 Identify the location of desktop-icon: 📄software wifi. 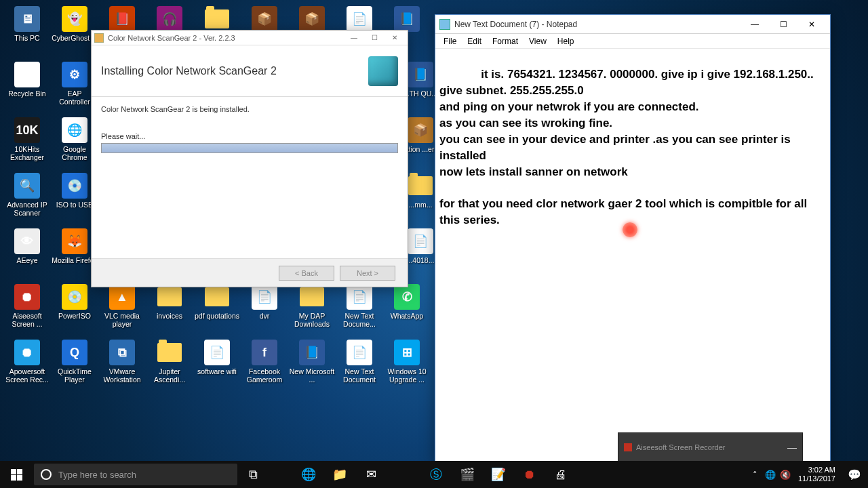
(217, 357).